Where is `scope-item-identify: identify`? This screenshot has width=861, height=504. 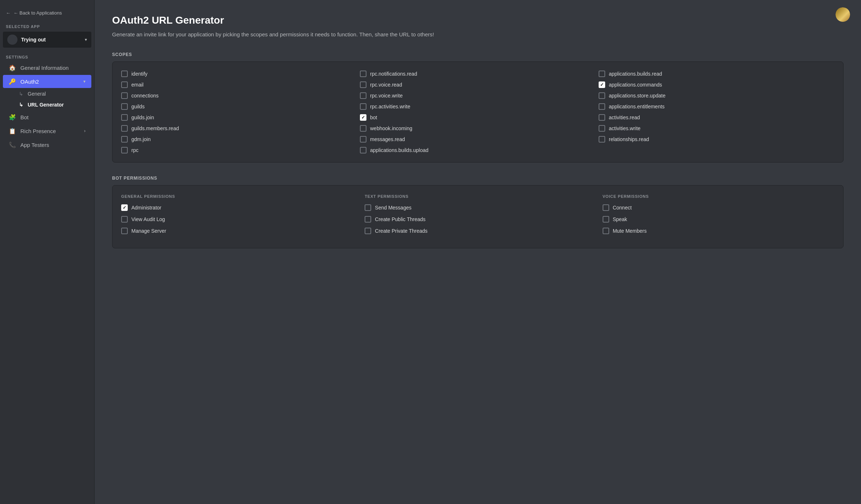 scope-item-identify: identify is located at coordinates (239, 74).